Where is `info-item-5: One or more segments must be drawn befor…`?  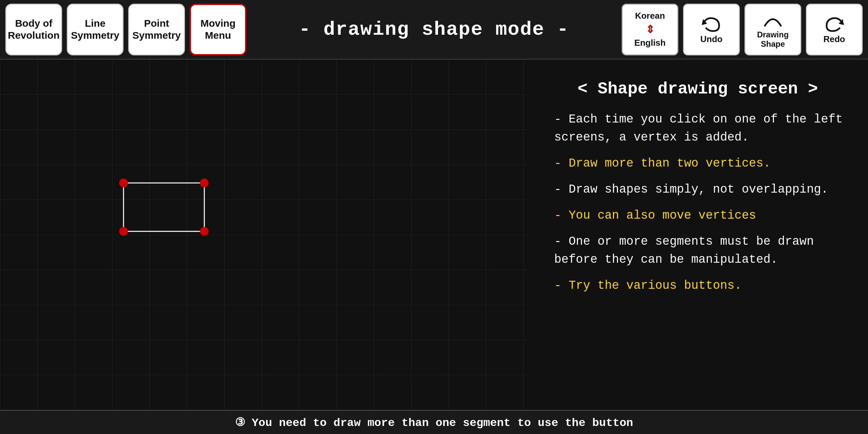
info-item-5: One or more segments must be drawn befor… is located at coordinates (698, 251).